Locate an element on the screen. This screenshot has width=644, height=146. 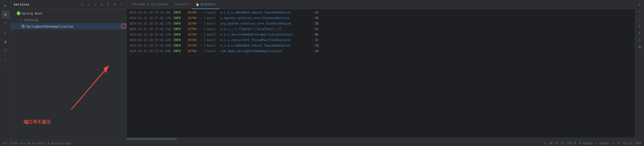
status-left: All files are up-to-date (5 minutes ago) is located at coordinates (37, 143).